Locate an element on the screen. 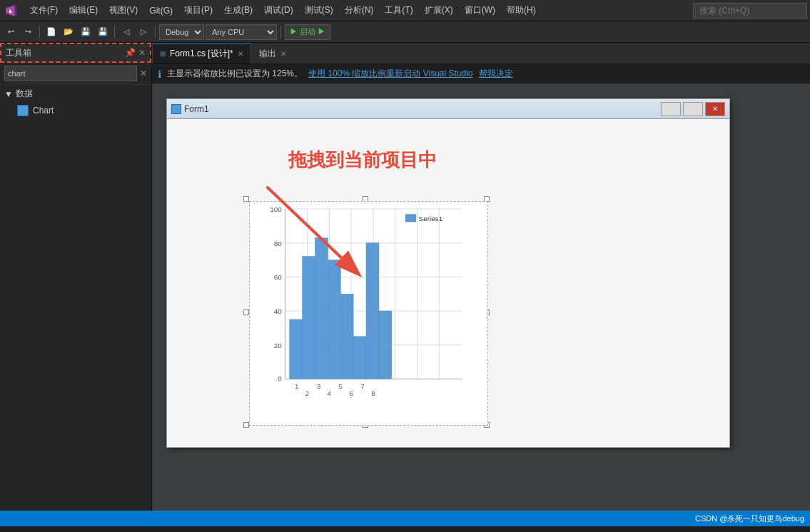 This screenshot has width=810, height=532. close-button: ✕ is located at coordinates (715, 109).